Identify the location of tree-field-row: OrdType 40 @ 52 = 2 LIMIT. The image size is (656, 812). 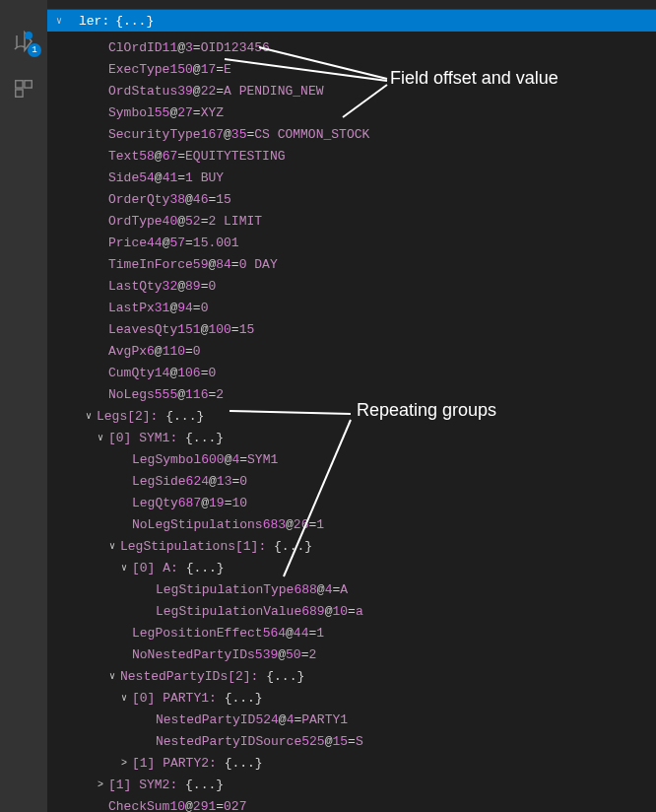
(352, 222).